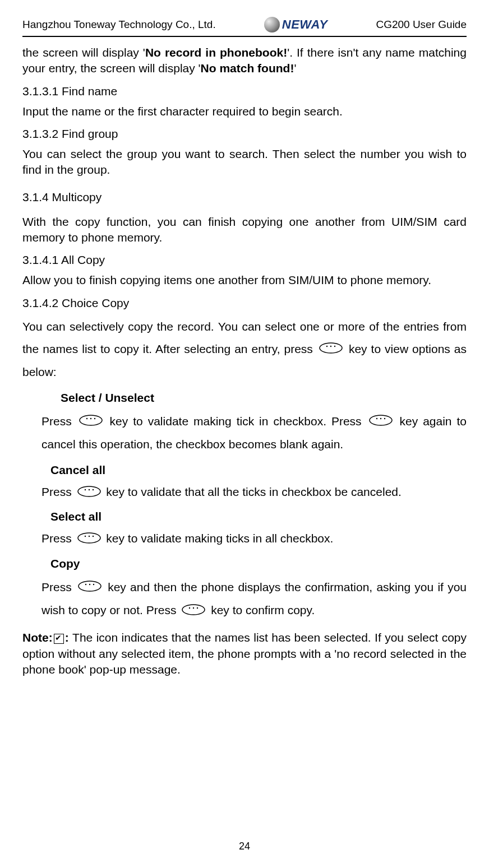 The image size is (489, 868). Describe the element at coordinates (421, 25) in the screenshot. I see `guide-title: CG200 User Guide` at that location.